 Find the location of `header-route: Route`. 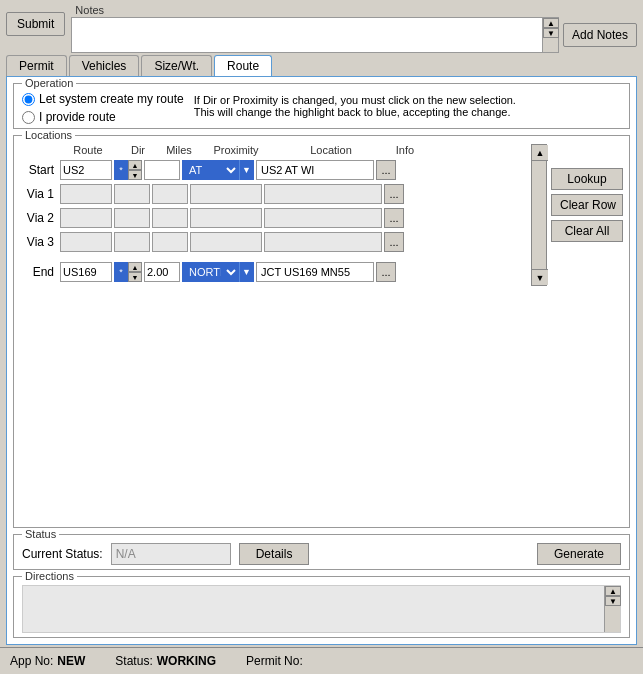

header-route: Route is located at coordinates (88, 150).